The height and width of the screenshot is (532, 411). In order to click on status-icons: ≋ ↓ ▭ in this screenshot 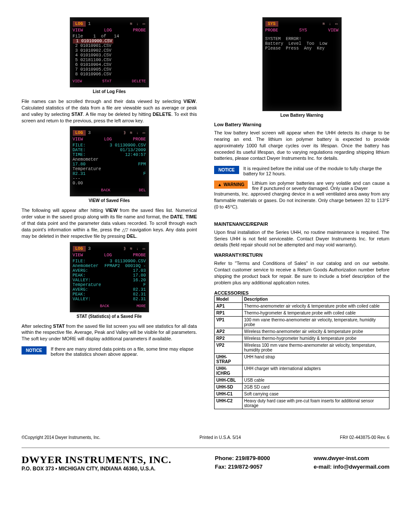, I will do `click(138, 24)`.